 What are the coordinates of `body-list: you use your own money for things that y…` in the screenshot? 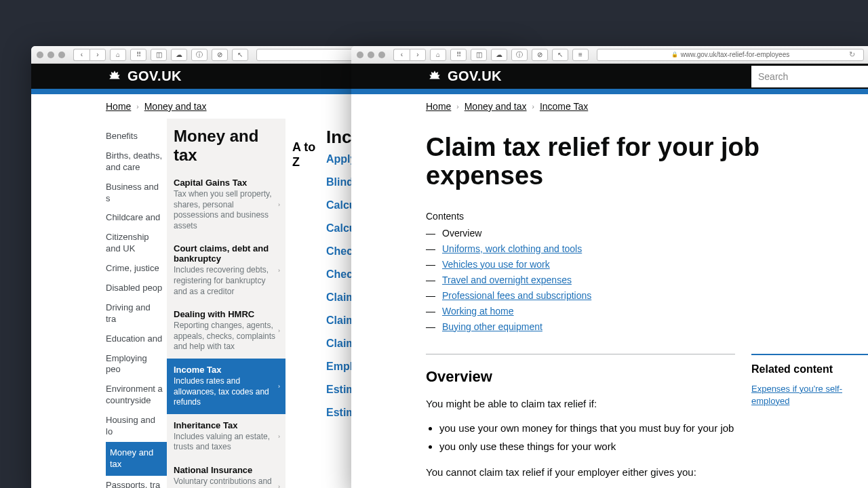 It's located at (580, 437).